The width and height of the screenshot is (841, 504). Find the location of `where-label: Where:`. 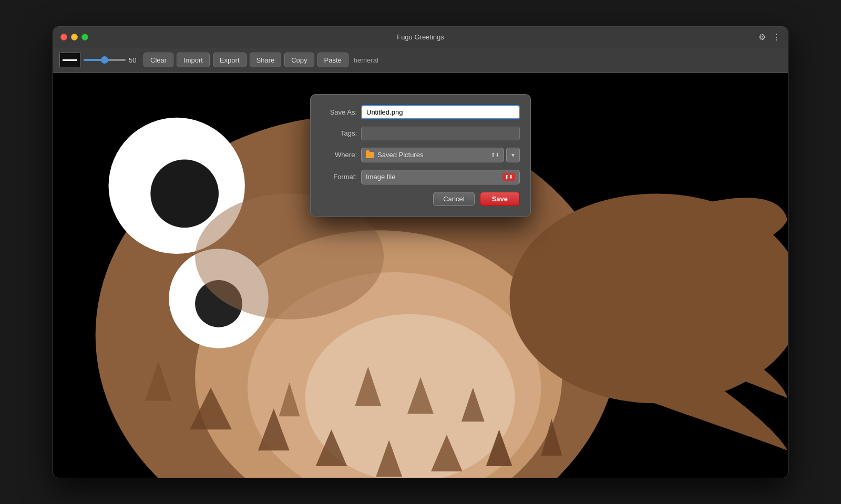

where-label: Where: is located at coordinates (339, 155).